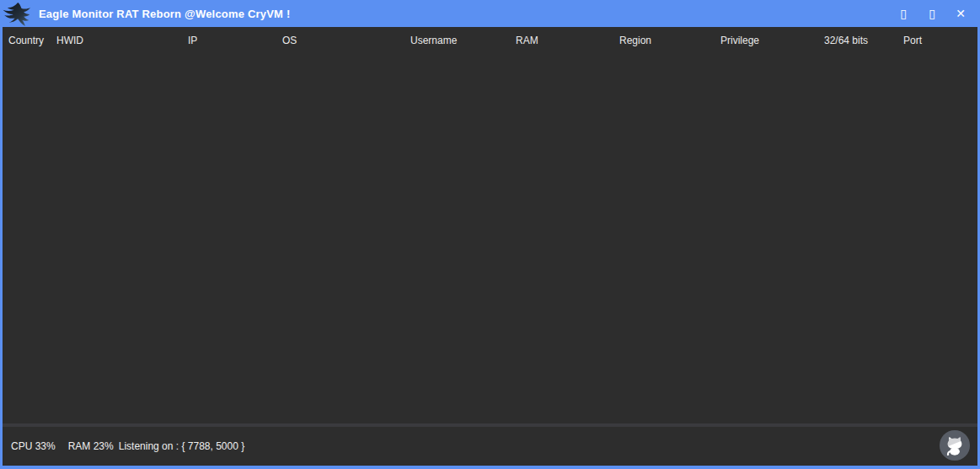  Describe the element at coordinates (91, 446) in the screenshot. I see `ram-usage-label: RAM 23%` at that location.